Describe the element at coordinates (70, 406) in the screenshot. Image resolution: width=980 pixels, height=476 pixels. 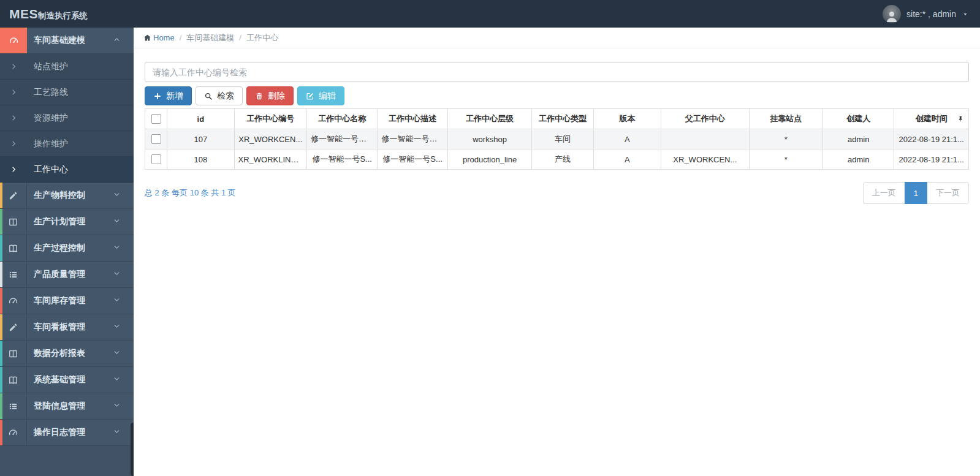
I see `sidebar-group-label: 登陆信息管理` at that location.